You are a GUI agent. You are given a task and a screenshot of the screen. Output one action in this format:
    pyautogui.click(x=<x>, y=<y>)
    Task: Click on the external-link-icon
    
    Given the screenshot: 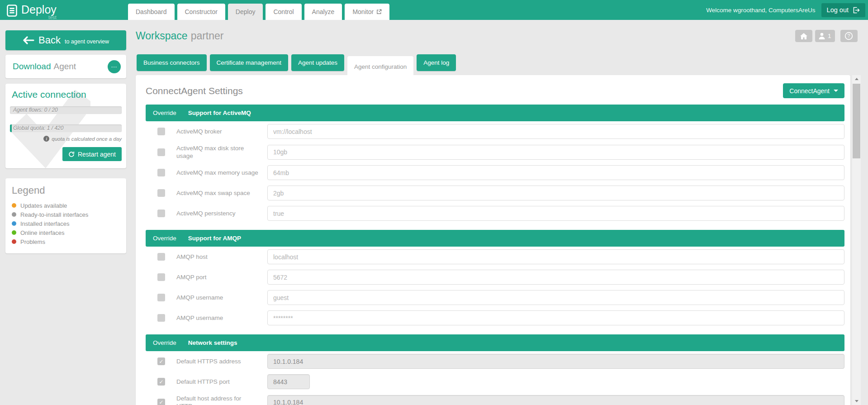 What is the action you would take?
    pyautogui.click(x=379, y=12)
    